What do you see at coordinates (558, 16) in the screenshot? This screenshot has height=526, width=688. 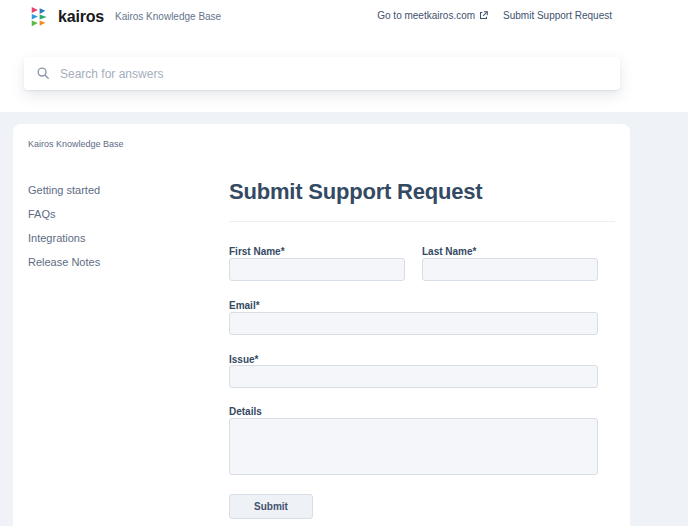 I see `link-submit-support-request: Submit Support Request` at bounding box center [558, 16].